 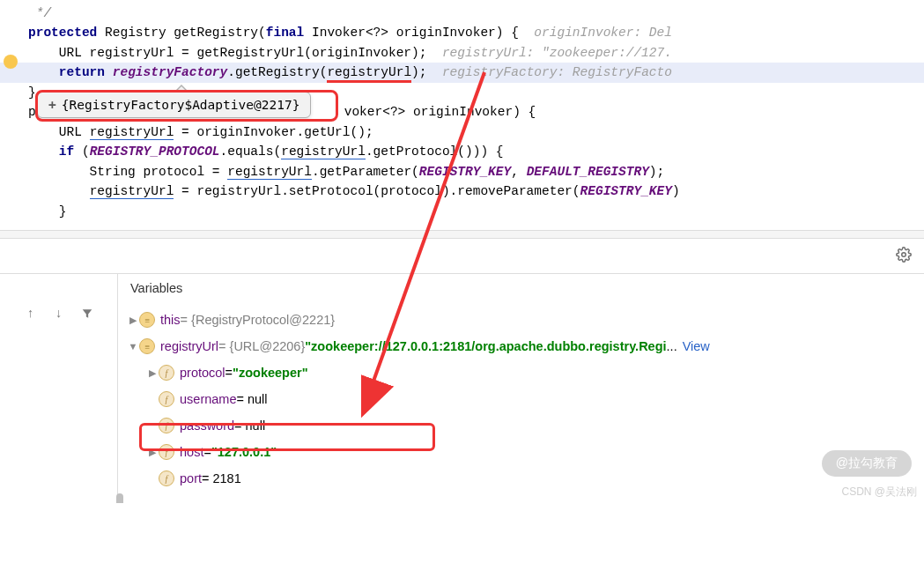 What do you see at coordinates (462, 152) in the screenshot?
I see `code-line: if (REGISTRY_PROTOCOL.equals(registryUrl…` at bounding box center [462, 152].